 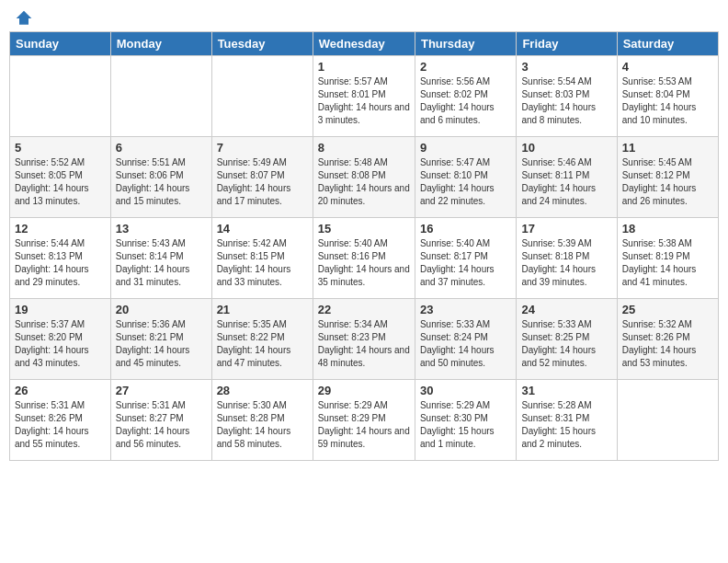 I want to click on cell-info: Sunrise: 5:29 AM Sunset: 8:30 PM Dayligh…, so click(x=465, y=425).